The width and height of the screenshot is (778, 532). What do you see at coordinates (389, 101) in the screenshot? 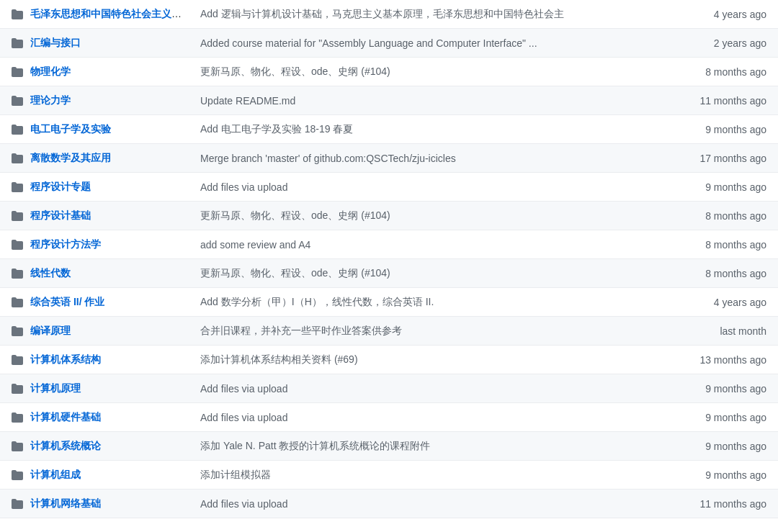
I see `table-row: 理论力学 Update README.md 11 months ago` at bounding box center [389, 101].